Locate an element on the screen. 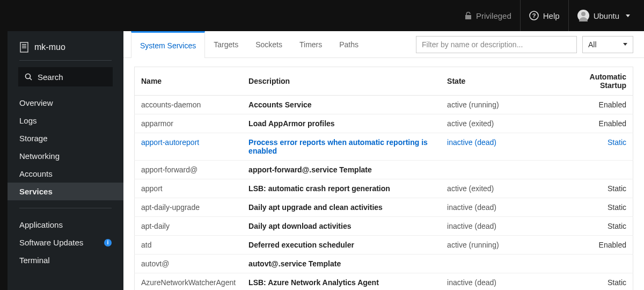 The height and width of the screenshot is (290, 644). sidebar-item-accounts: Accounts is located at coordinates (65, 174).